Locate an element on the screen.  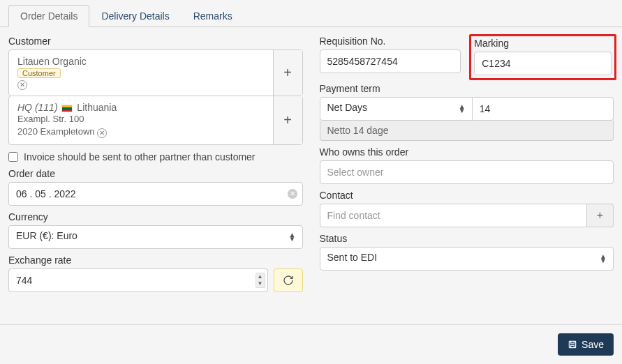
refresh-rate-button is located at coordinates (288, 280).